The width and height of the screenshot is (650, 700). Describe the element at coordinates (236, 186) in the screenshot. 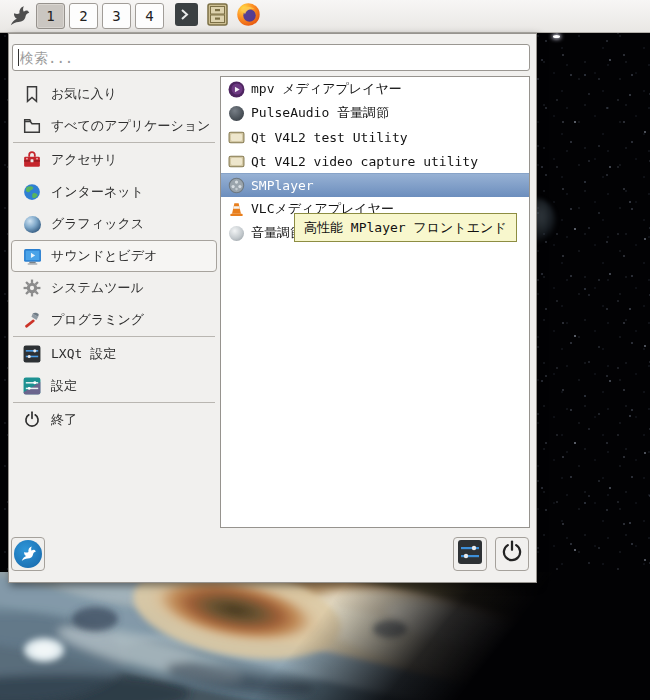

I see `smplayer-icon` at that location.